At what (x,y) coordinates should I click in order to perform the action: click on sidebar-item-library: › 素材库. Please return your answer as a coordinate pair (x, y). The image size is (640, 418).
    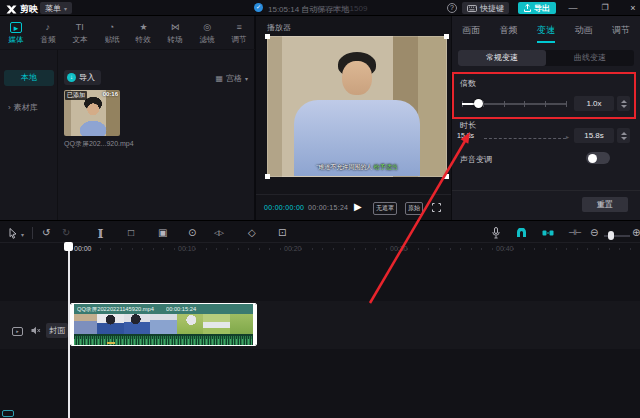
    Looking at the image, I should click on (23, 108).